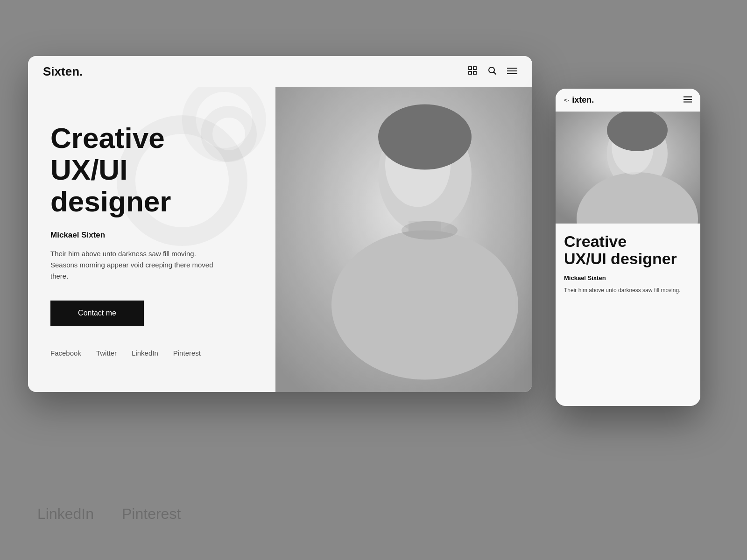  What do you see at coordinates (65, 514) in the screenshot?
I see `bg-social-linkedin: LinkedIn` at bounding box center [65, 514].